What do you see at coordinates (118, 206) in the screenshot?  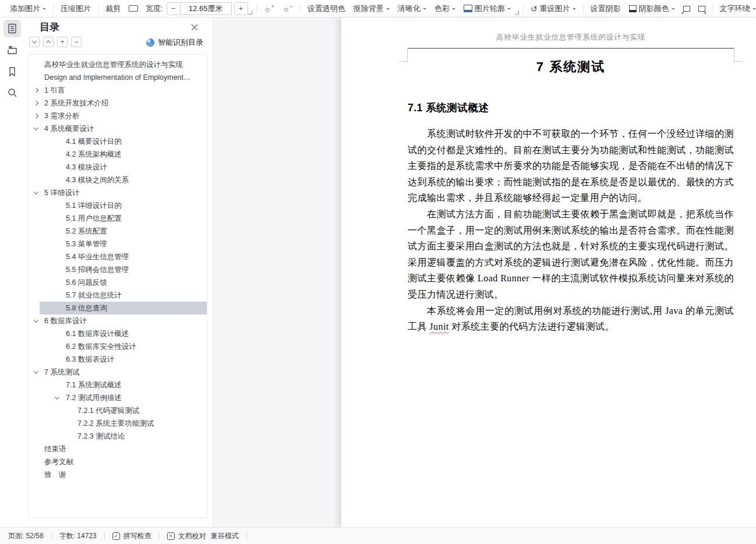 I see `toc-item: 5.1 详细设计目的` at bounding box center [118, 206].